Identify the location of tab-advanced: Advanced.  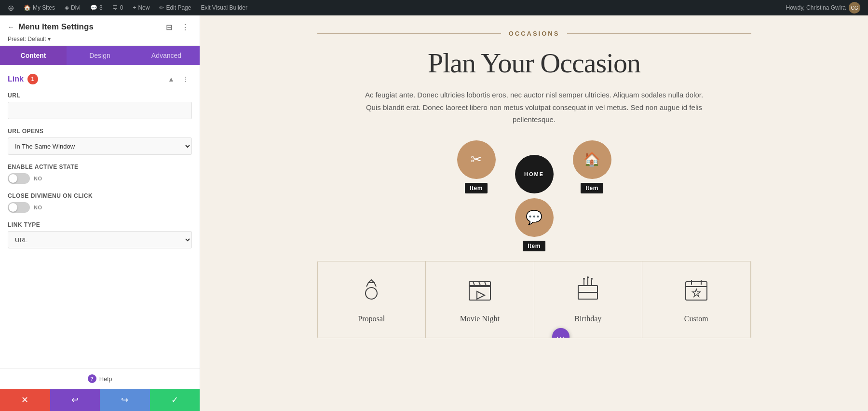
(166, 55).